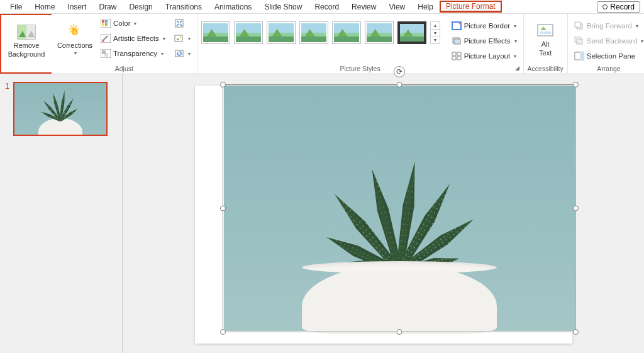 The height and width of the screenshot is (353, 644). Describe the element at coordinates (457, 41) in the screenshot. I see `effects-icon` at that location.